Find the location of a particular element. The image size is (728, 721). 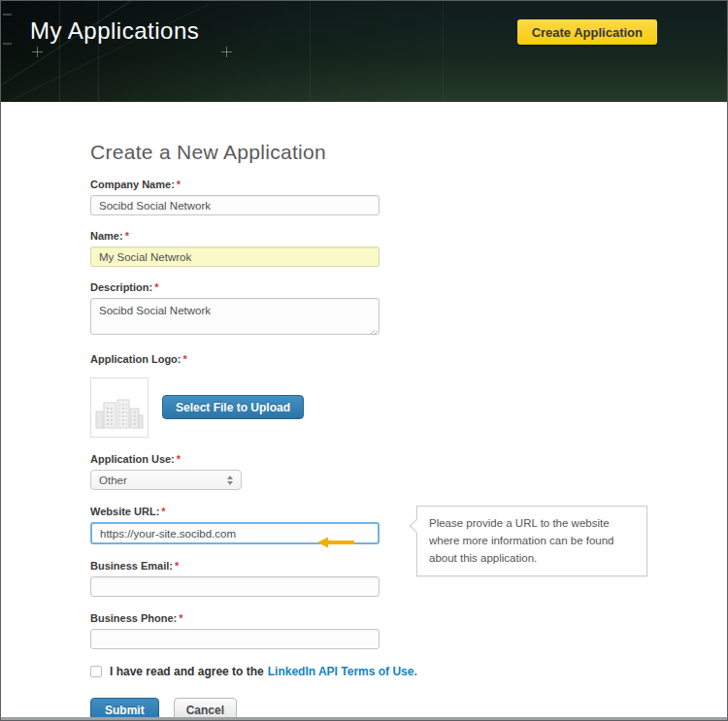

name-group: Name:* is located at coordinates (235, 248).